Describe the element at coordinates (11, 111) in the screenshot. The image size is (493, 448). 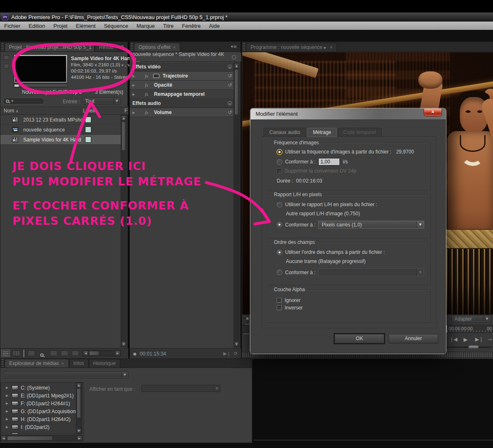
I see `column-nom: Nom ∧` at that location.